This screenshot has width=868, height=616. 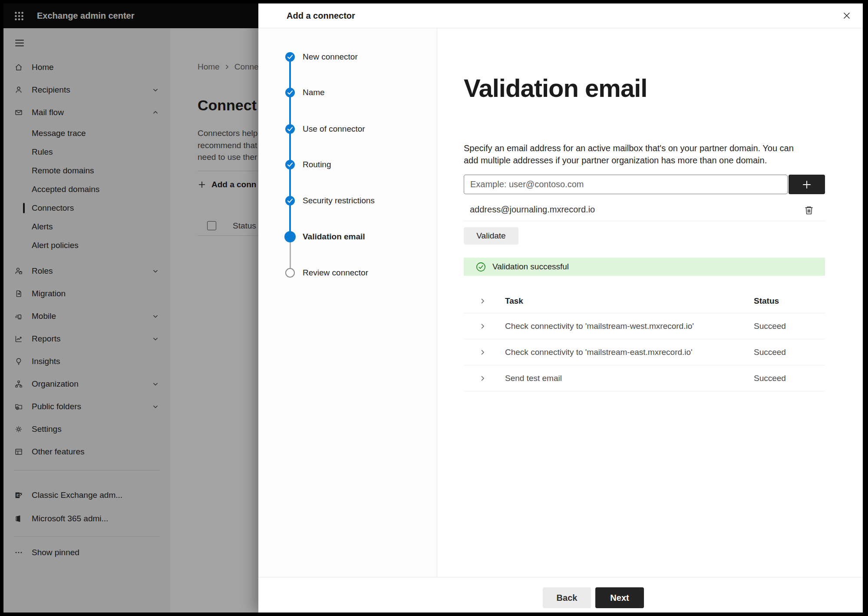 I want to click on step-current-icon, so click(x=290, y=237).